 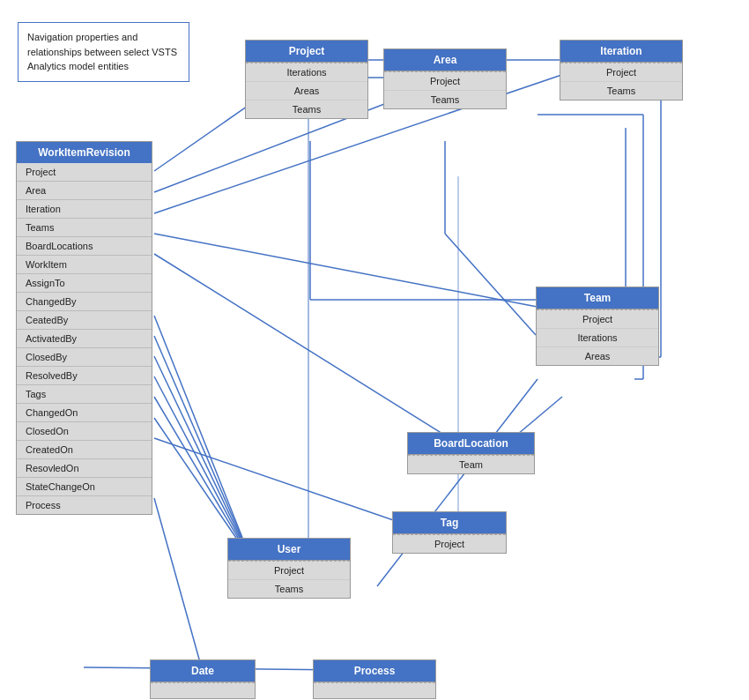 What do you see at coordinates (203, 690) in the screenshot?
I see `entity-date-body` at bounding box center [203, 690].